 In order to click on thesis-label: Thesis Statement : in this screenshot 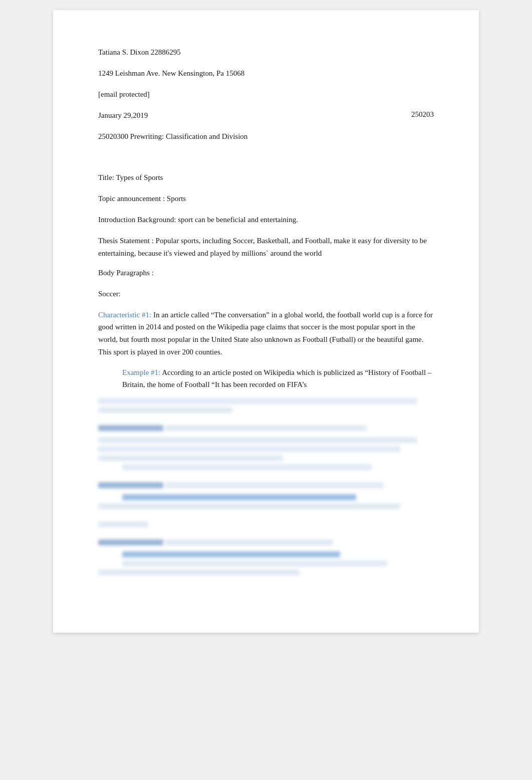, I will do `click(126, 241)`.